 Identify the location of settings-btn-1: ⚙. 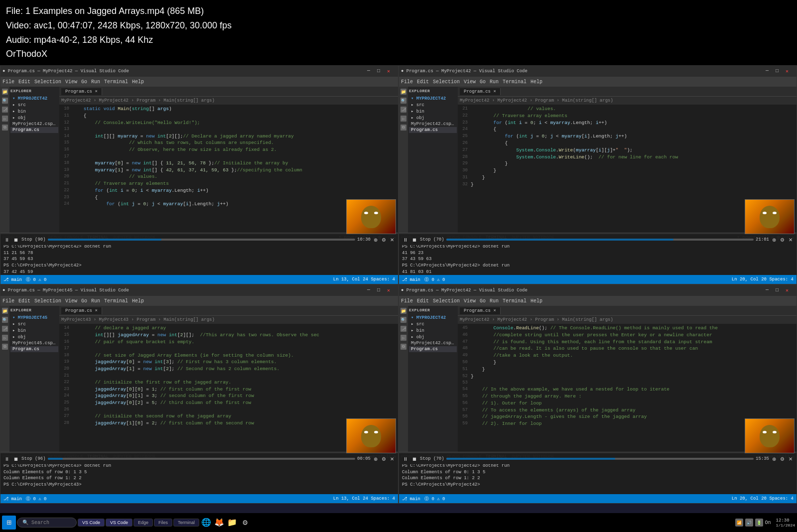
(384, 240).